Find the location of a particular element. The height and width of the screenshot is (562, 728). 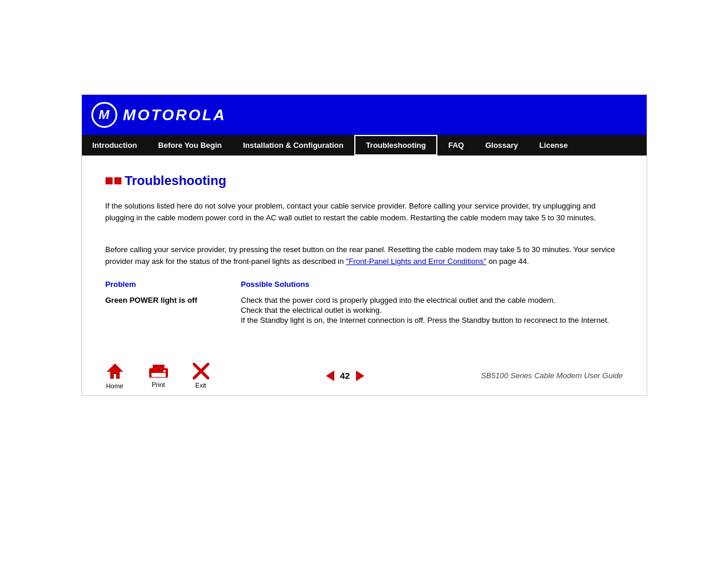

nav-item-faq: FAQ is located at coordinates (456, 145).